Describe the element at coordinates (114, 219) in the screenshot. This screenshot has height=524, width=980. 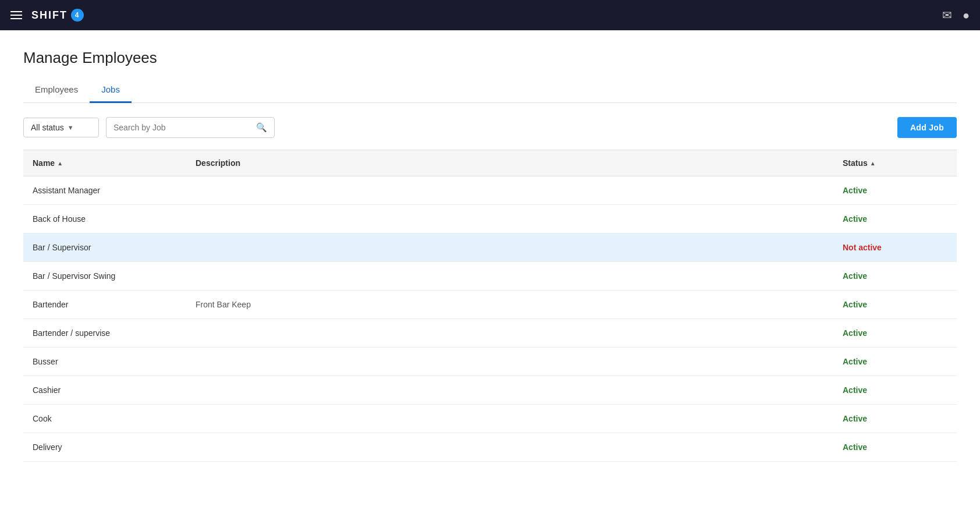
I see `cell-name: Back of House` at that location.